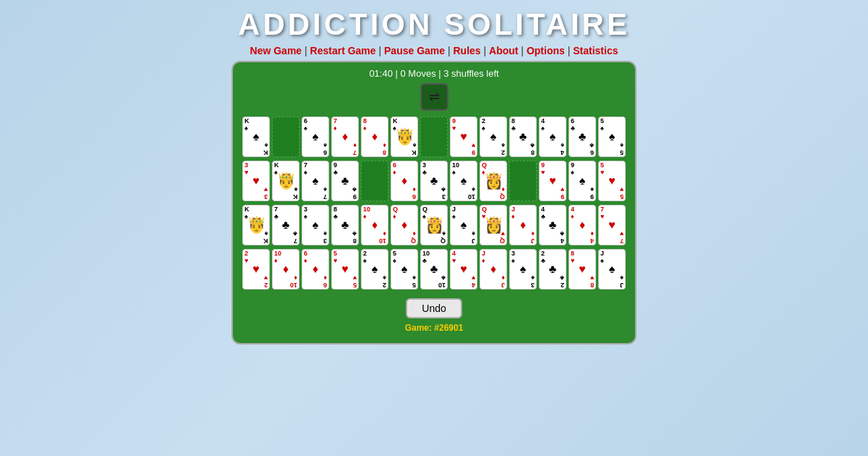 Image resolution: width=868 pixels, height=456 pixels. Describe the element at coordinates (256, 269) in the screenshot. I see `card-3-0: 2♥♥2♥` at that location.